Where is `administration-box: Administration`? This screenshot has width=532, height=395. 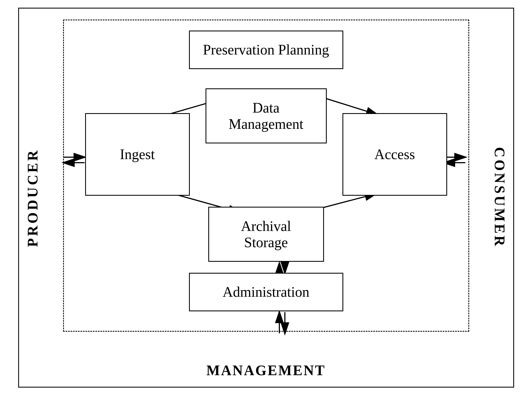 administration-box: Administration is located at coordinates (266, 292).